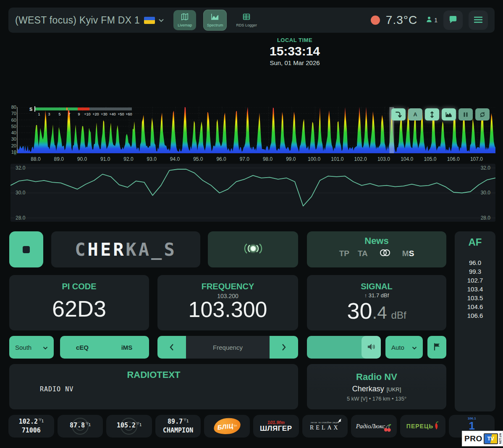 The image size is (503, 448). Describe the element at coordinates (475, 322) in the screenshot. I see `af-list-panel: AF 96.099.3102.7103.4103.5104.6106.6` at that location.